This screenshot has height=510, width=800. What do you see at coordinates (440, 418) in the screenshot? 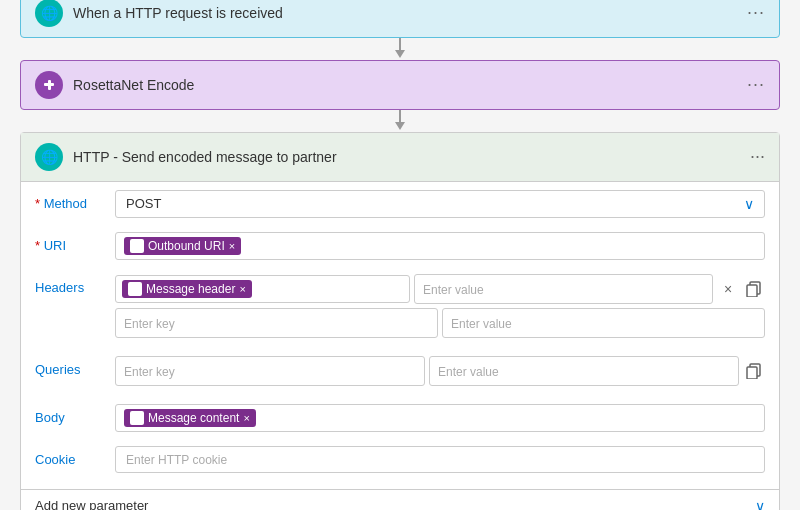
I see `body-tag-field: Message content ×` at bounding box center [440, 418].